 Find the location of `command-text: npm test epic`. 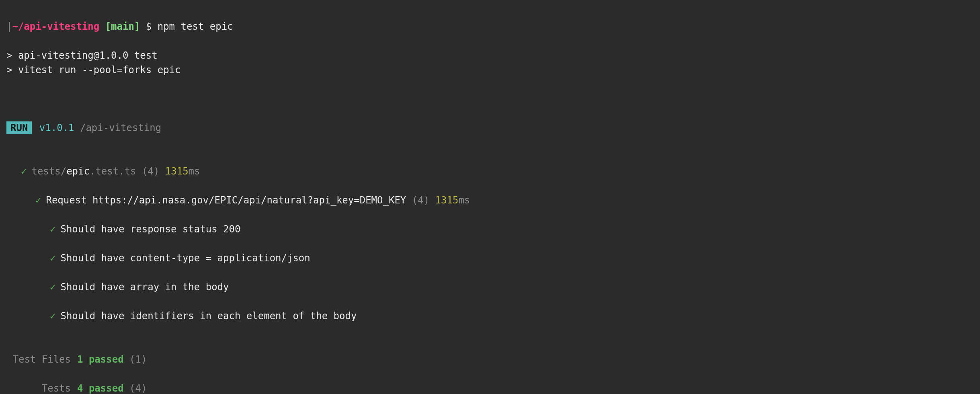

command-text: npm test epic is located at coordinates (195, 27).